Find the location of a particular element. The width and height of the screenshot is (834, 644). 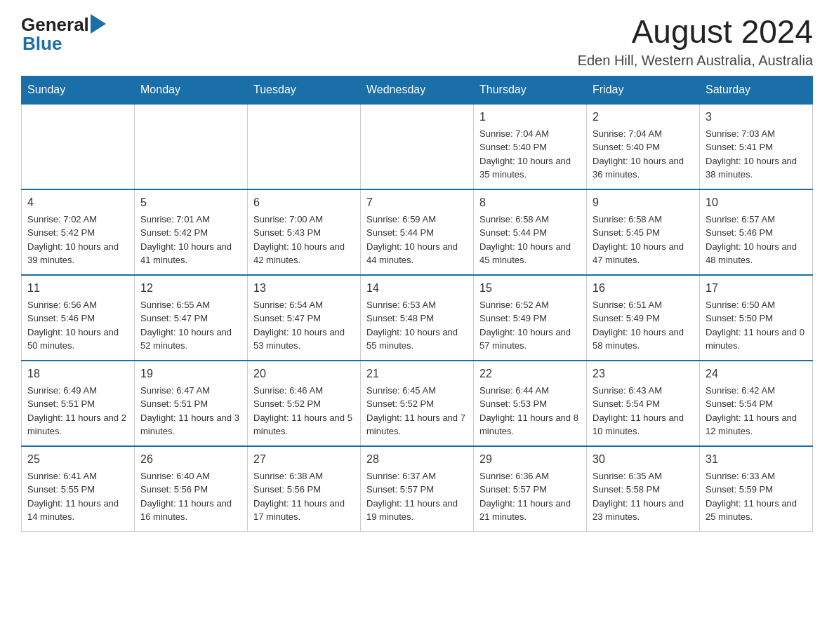

calendar-week-row: 25Sunrise: 6:41 AMSunset: 5:55 PMDayligh… is located at coordinates (417, 489).